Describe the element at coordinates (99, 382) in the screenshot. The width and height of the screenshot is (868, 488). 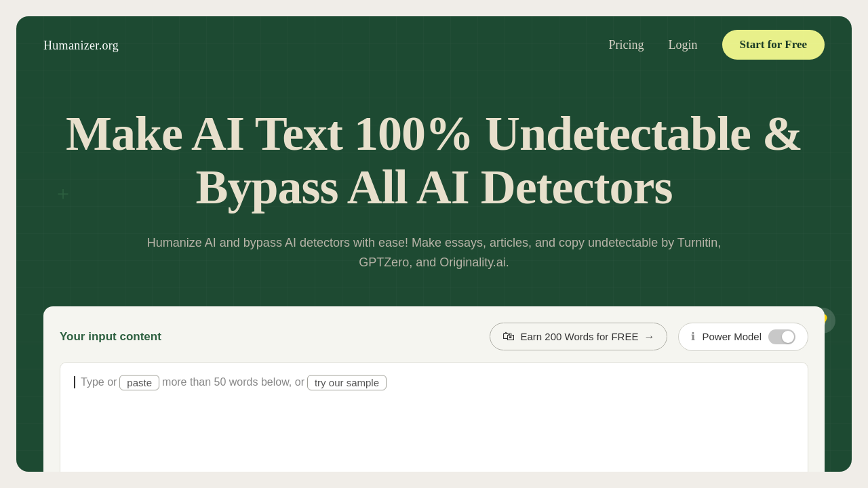
I see `placeholder-type: Type or` at that location.